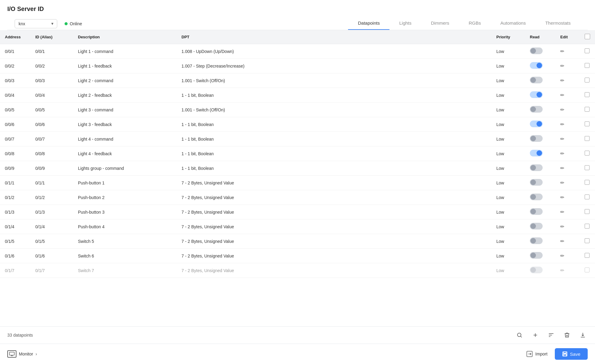 The image size is (595, 364). What do you see at coordinates (405, 24) in the screenshot?
I see `tab-lights: Lights` at bounding box center [405, 24].